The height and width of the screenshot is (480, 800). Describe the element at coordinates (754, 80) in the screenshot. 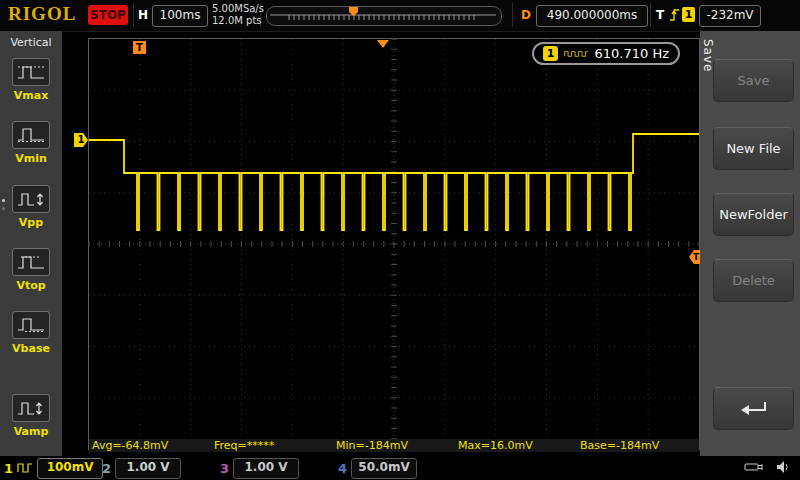

I see `save-button: Save` at that location.